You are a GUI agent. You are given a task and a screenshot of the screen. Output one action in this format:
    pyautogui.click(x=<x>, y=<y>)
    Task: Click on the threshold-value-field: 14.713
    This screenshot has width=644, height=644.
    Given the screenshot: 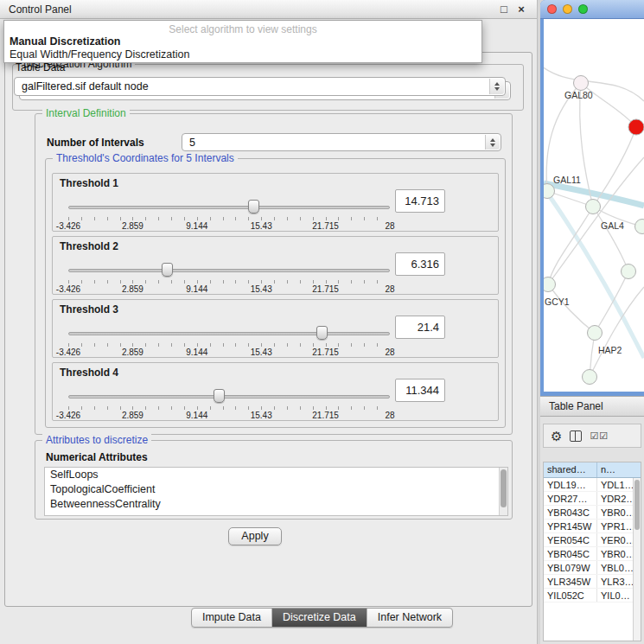 What is the action you would take?
    pyautogui.click(x=420, y=201)
    